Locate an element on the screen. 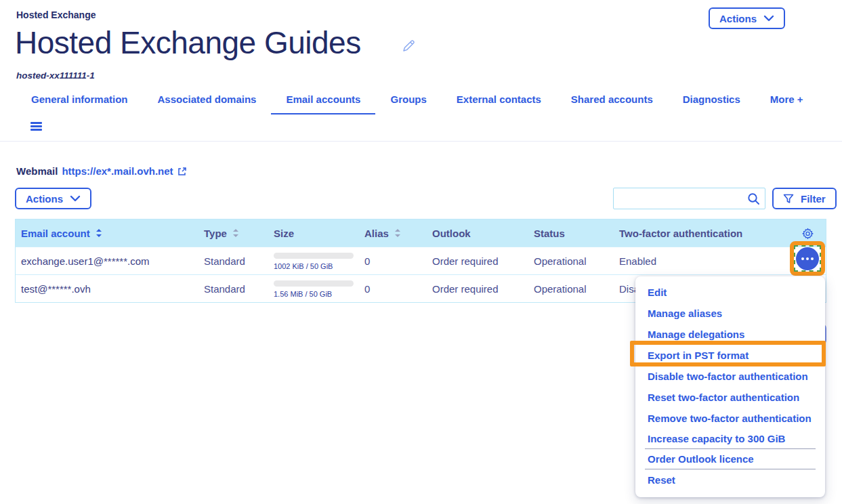 Image resolution: width=842 pixels, height=504 pixels. page-actions-label: Actions is located at coordinates (738, 19).